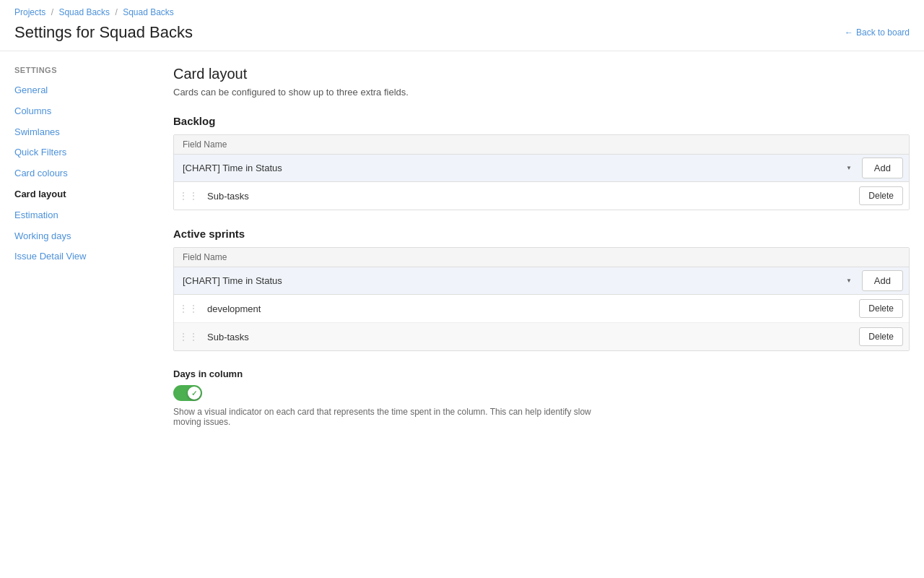  Describe the element at coordinates (877, 33) in the screenshot. I see `back-to-board-link: ← Back to board` at that location.